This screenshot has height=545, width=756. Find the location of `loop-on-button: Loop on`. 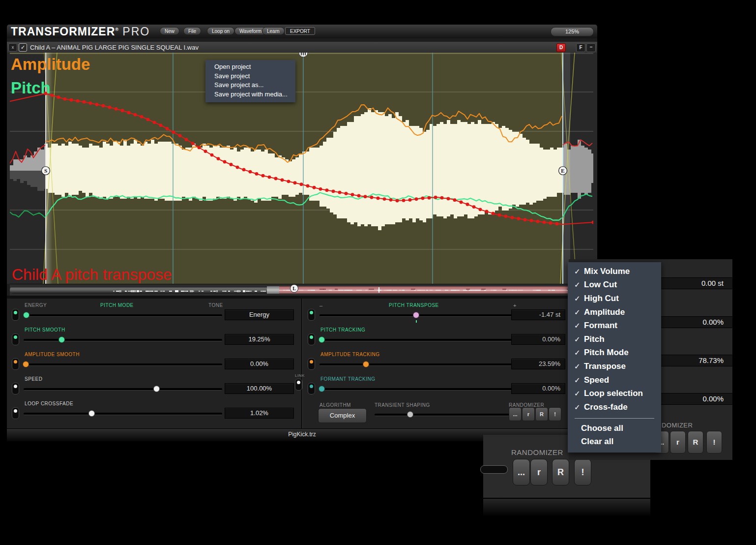

loop-on-button: Loop on is located at coordinates (221, 31).